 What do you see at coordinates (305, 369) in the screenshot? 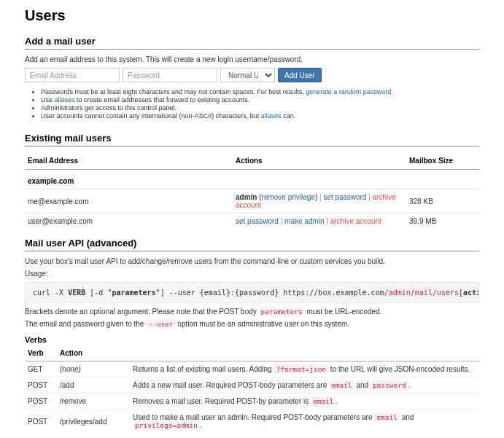
I see `desc-cell: Returns a list of existing mail users. A…` at bounding box center [305, 369].